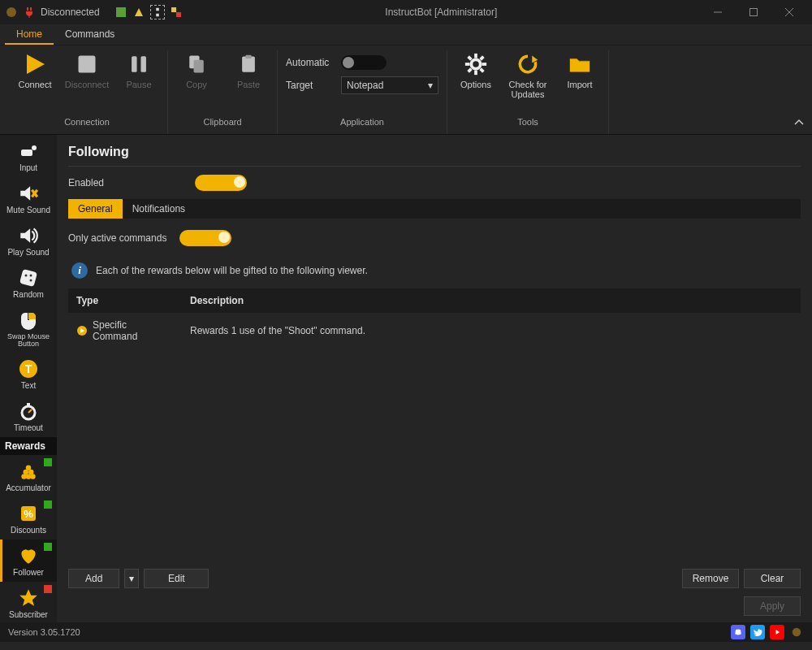 The height and width of the screenshot is (650, 812). Describe the element at coordinates (132, 578) in the screenshot. I see `add-dropdown-button: ▾` at that location.